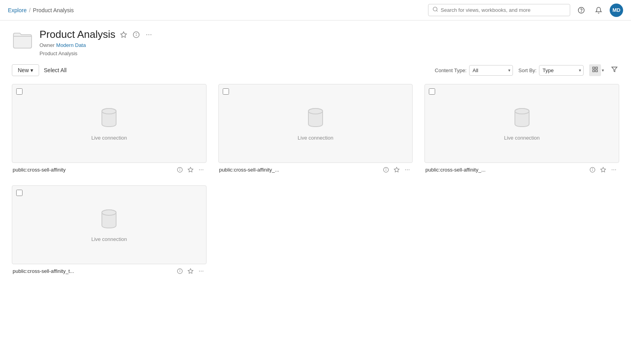  What do you see at coordinates (526, 10) in the screenshot?
I see `header-right: MD` at bounding box center [526, 10].